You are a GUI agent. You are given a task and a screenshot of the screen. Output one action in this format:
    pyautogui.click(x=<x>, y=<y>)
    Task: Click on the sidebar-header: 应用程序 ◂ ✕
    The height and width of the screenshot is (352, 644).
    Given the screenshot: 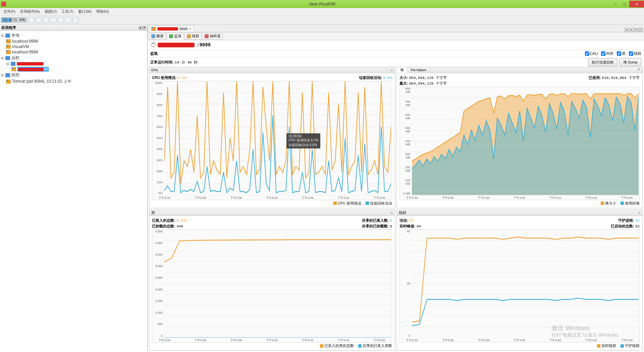 What is the action you would take?
    pyautogui.click(x=74, y=28)
    